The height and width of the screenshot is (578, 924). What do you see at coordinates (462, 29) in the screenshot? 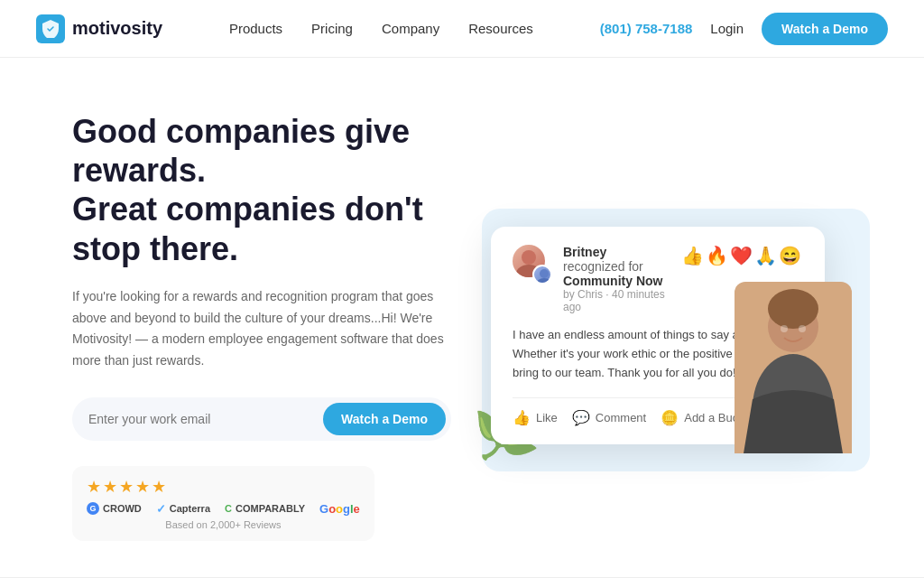
I see `navbar: motivosity Products Pricing Company Reso…` at bounding box center [462, 29].